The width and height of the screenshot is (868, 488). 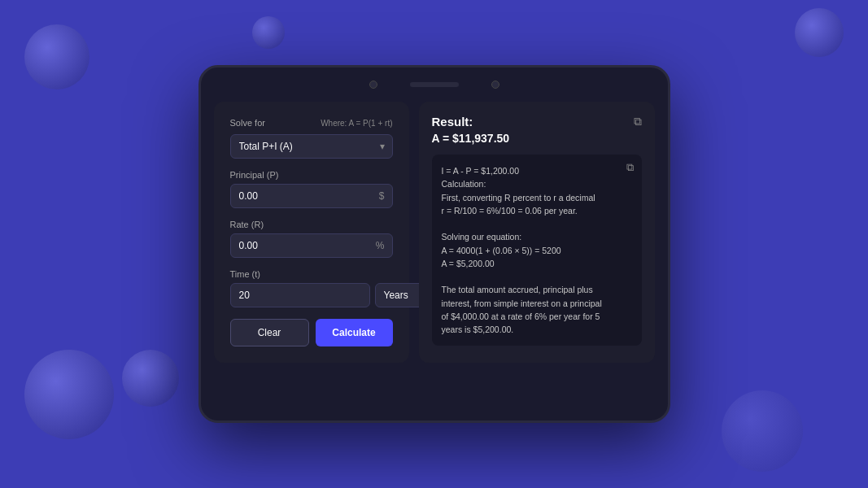 I want to click on result-value: A = $11,937.50, so click(x=537, y=138).